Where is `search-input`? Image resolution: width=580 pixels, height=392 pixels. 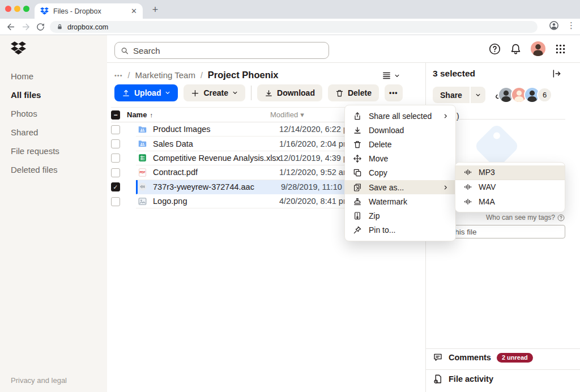
search-input is located at coordinates (228, 51).